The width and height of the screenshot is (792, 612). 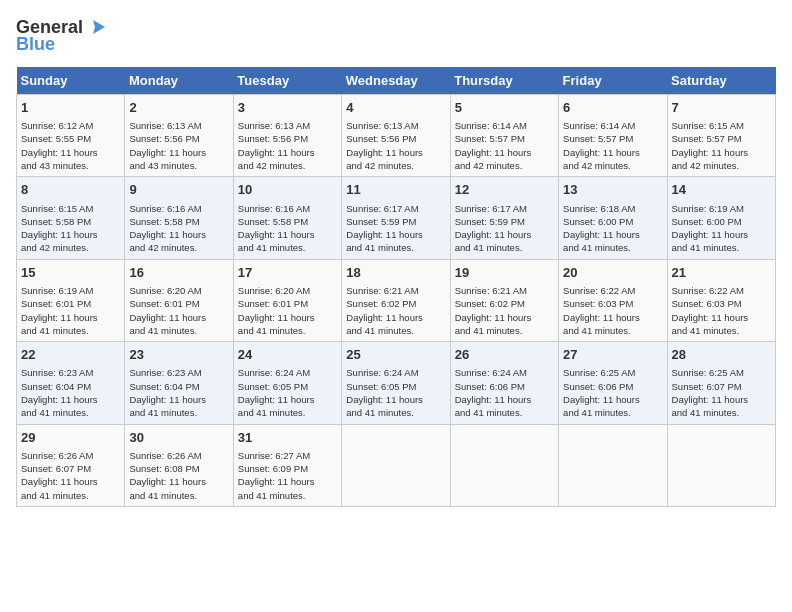 What do you see at coordinates (287, 465) in the screenshot?
I see `table-row: 31Sunrise: 6:27 AM Sunset: 6:09 PM Dayli…` at bounding box center [287, 465].